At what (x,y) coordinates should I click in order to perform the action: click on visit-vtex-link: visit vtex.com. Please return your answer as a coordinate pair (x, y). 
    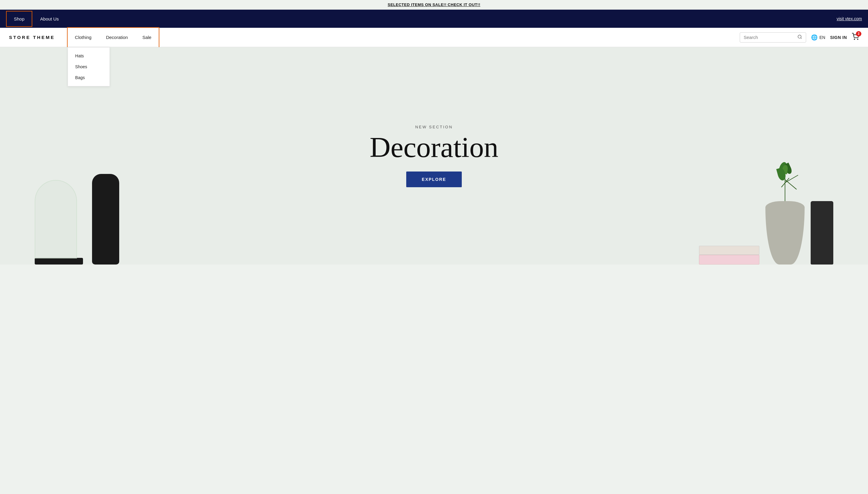
    Looking at the image, I should click on (849, 19).